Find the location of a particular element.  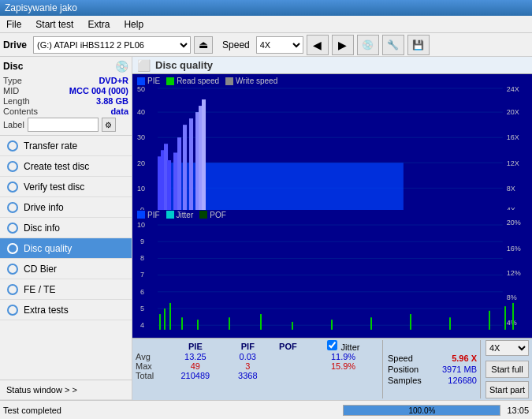

svg-text: 7 is located at coordinates (142, 275).